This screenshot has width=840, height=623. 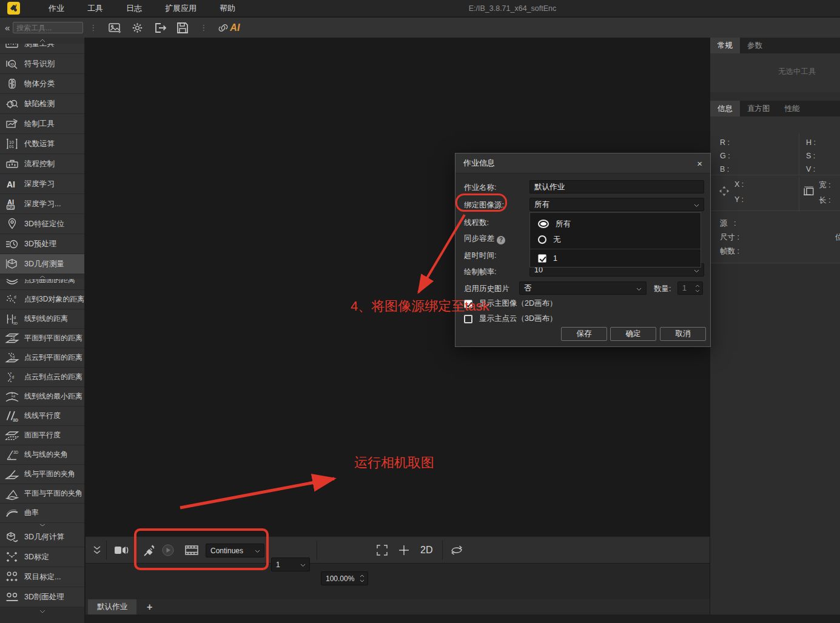 I want to click on sidebar-subitem: 面面平行度, so click(x=42, y=436).